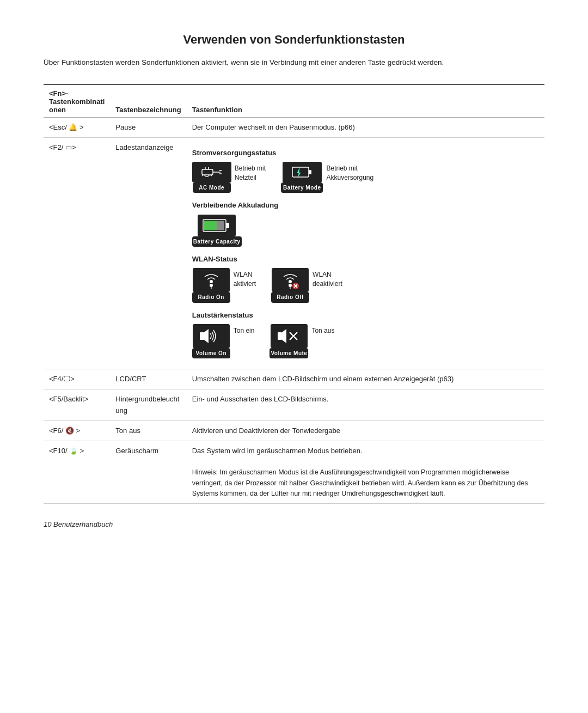 Image resolution: width=588 pixels, height=713 pixels. I want to click on col-header-fn: <Fn>-Tastenkombinationen, so click(77, 101).